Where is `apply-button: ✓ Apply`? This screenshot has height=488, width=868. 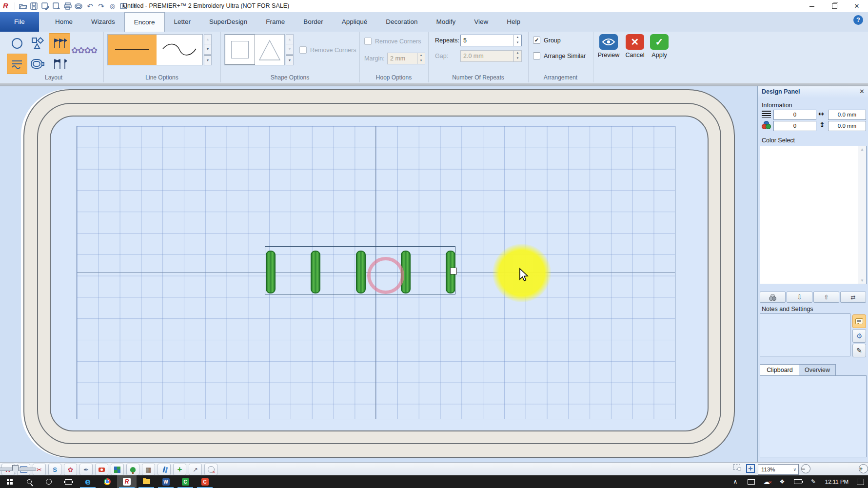 apply-button: ✓ Apply is located at coordinates (659, 46).